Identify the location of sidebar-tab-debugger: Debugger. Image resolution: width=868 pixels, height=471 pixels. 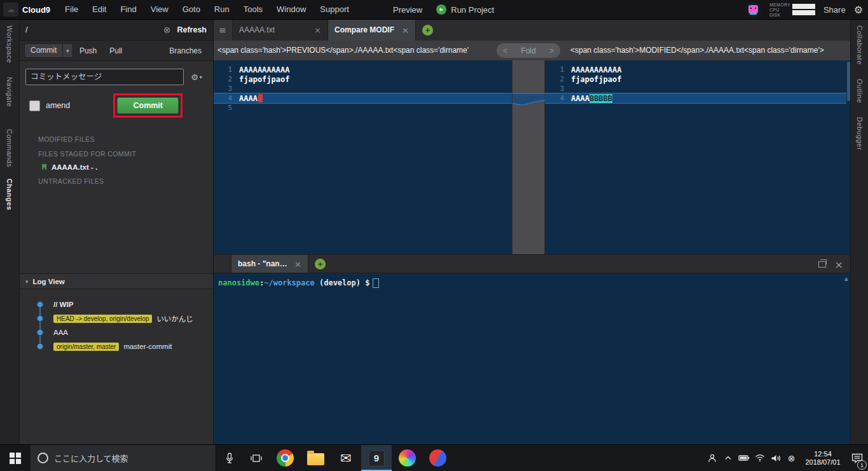
(860, 133).